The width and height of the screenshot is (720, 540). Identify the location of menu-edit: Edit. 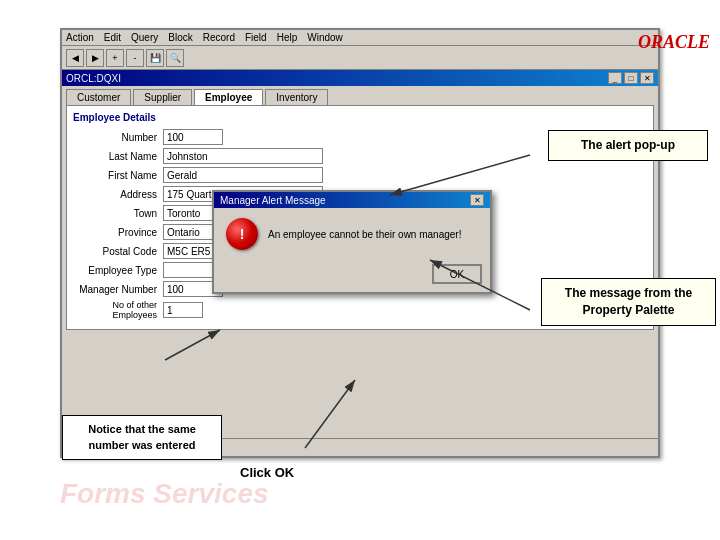
(112, 38).